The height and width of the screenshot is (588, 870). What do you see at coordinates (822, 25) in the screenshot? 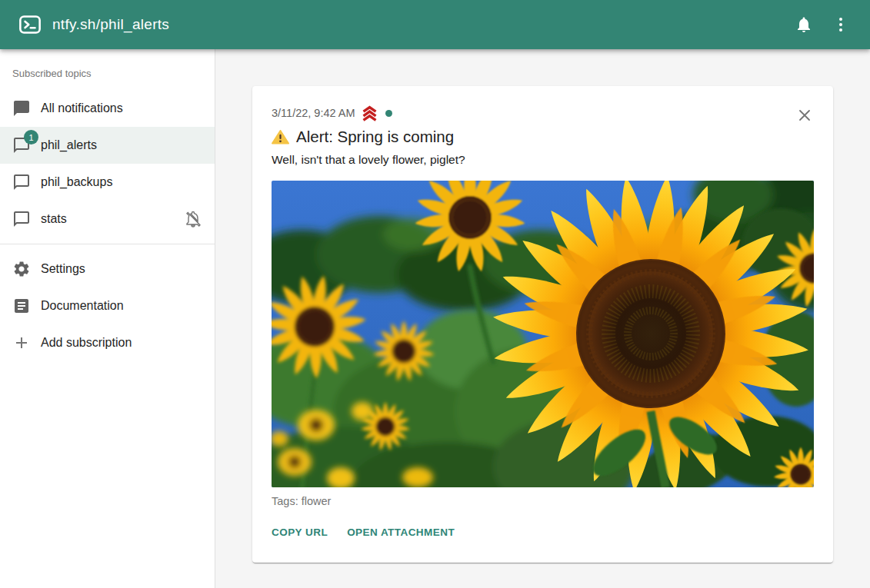
I see `appbar-actions` at bounding box center [822, 25].